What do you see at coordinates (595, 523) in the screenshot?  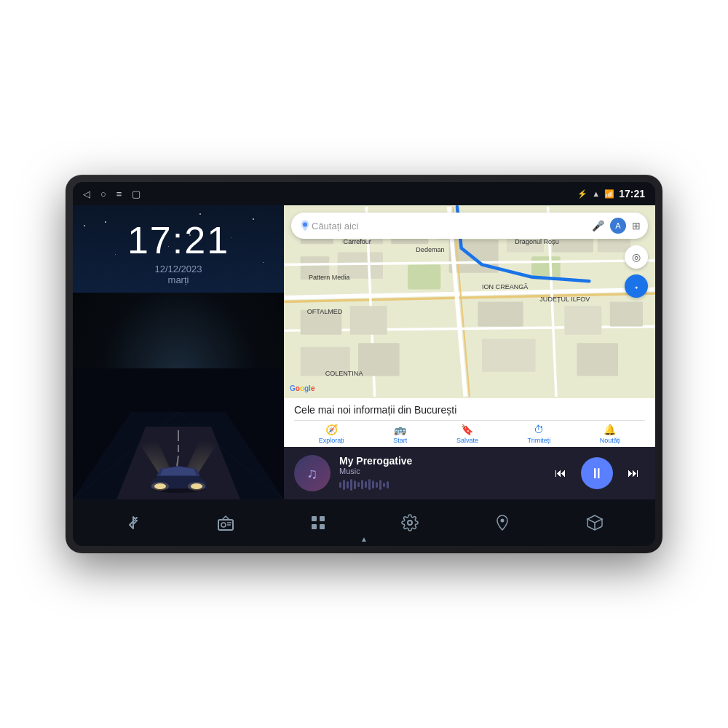 I see `cube-icon` at bounding box center [595, 523].